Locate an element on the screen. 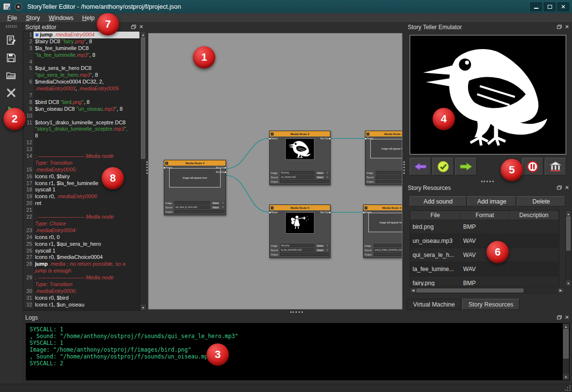  back-arrow-button is located at coordinates (420, 167).